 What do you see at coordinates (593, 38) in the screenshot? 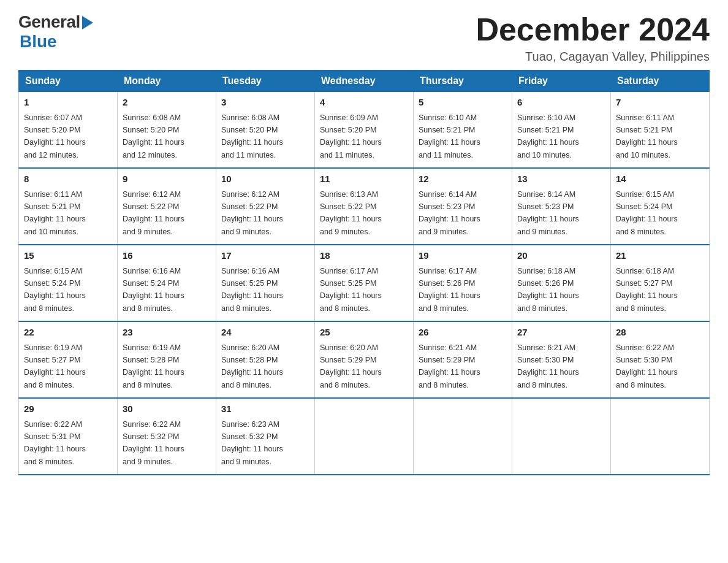
I see `title-area: December 2024 Tuao, Cagayan Valley, Phil…` at bounding box center [593, 38].